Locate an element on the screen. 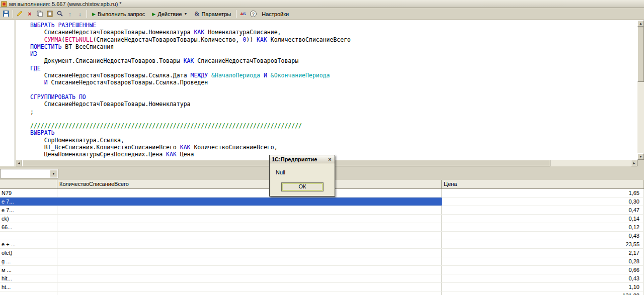  main-toolbar: × ↑ ↓ ▶ Выполнить запрос ▶ Действие ▼ & … is located at coordinates (322, 14).